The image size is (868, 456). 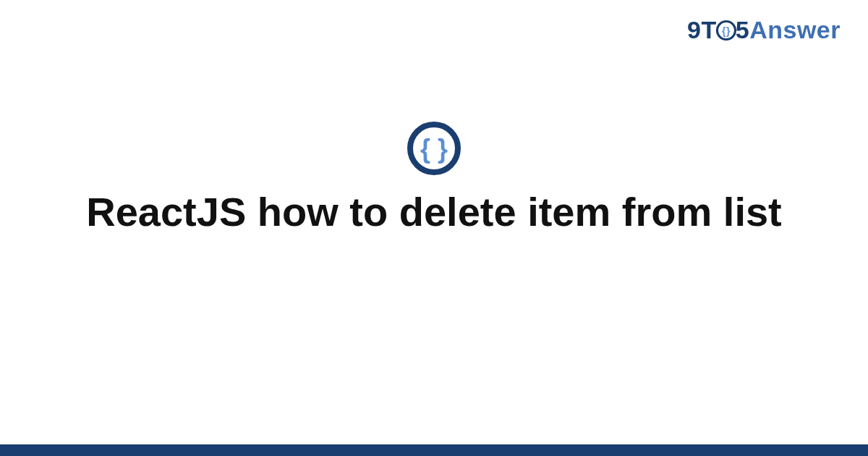 What do you see at coordinates (726, 33) in the screenshot?
I see `logo-o-glyph-icon: {}` at bounding box center [726, 33].